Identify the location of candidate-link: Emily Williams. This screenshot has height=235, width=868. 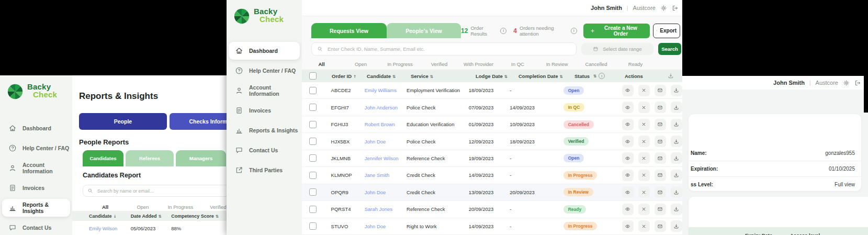
(386, 90).